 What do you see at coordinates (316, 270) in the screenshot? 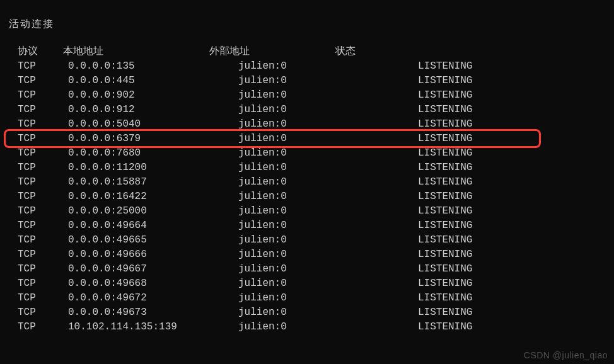
I see `table-row: TCP0.0.0.0:49667julien:0LISTENING` at bounding box center [316, 270].